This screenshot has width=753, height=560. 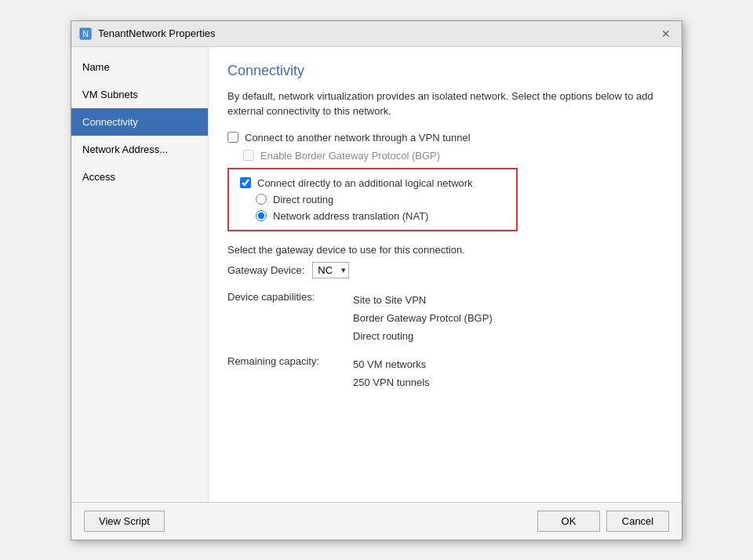 I want to click on logical-network-label: Connect directly to an additional logica…, so click(x=366, y=184).